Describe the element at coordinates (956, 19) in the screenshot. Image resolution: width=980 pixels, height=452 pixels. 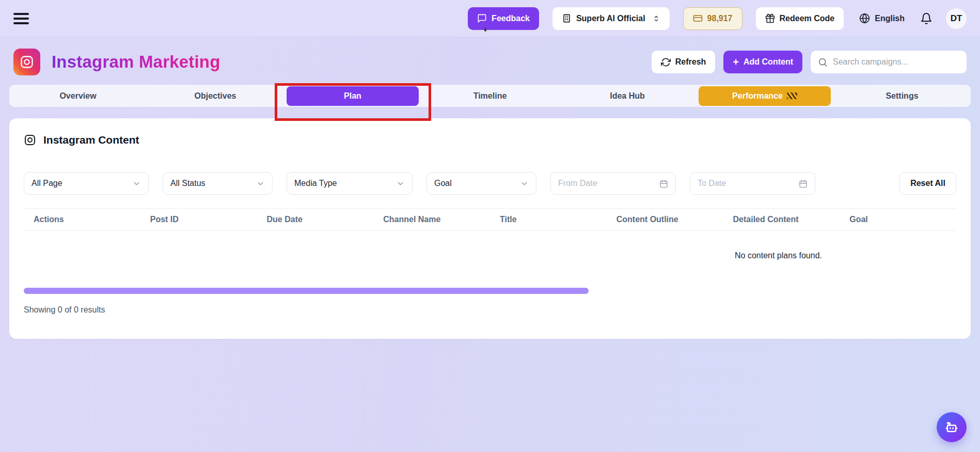
I see `avatar-initials: DT` at that location.